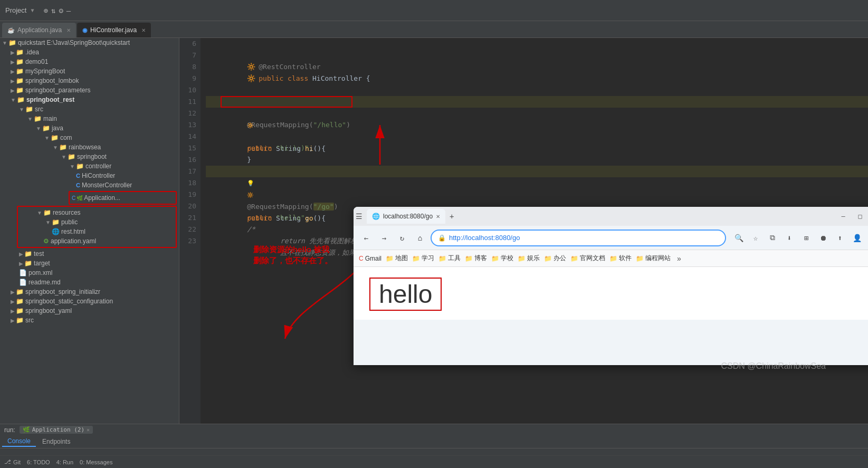 The height and width of the screenshot is (468, 868). What do you see at coordinates (32, 11) in the screenshot?
I see `project-dropdown-icon: ▼` at bounding box center [32, 11].